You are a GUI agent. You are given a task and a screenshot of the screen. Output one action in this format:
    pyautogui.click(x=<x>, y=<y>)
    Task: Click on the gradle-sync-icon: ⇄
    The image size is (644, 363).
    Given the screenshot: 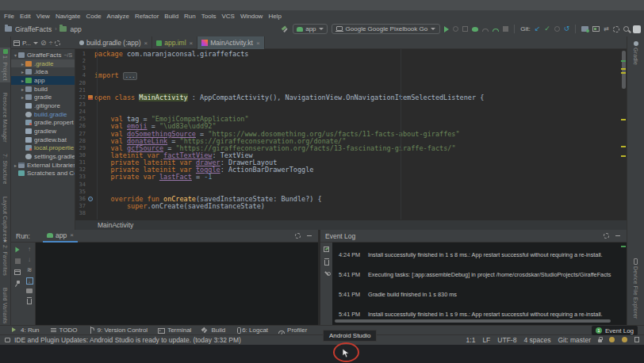 What is the action you would take?
    pyautogui.click(x=606, y=29)
    